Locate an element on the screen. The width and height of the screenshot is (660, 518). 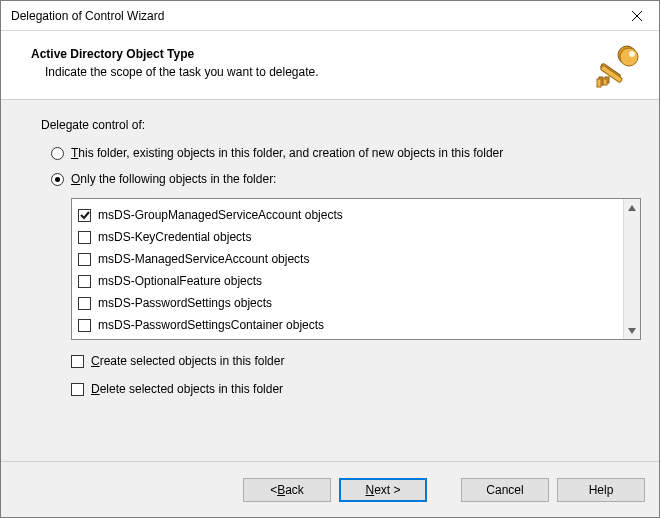
help-button: Help is located at coordinates (601, 490).